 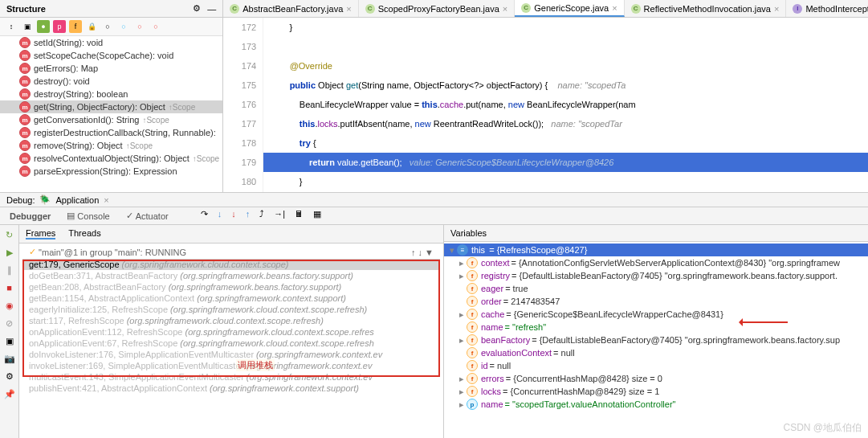 I want to click on method-item: mget(String, ObjectFactory): Object↑Scop…, so click(x=111, y=107).